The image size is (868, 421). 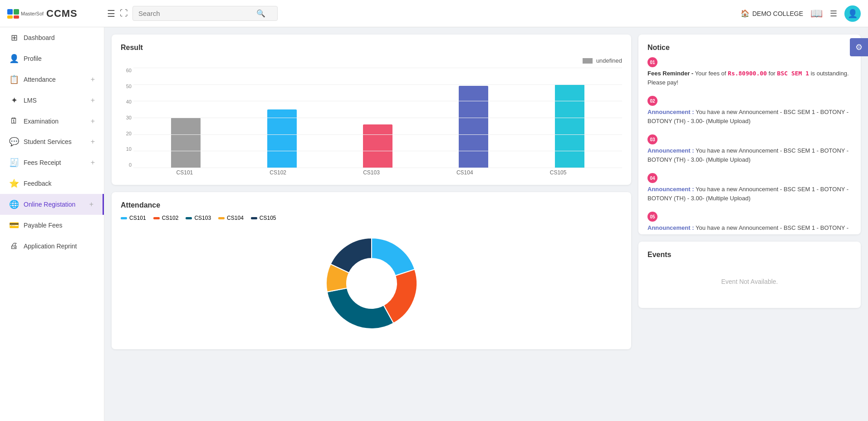 What do you see at coordinates (52, 163) in the screenshot?
I see `sidebar-item-fees-receipt: 🧾 Fees Receipt +` at bounding box center [52, 163].